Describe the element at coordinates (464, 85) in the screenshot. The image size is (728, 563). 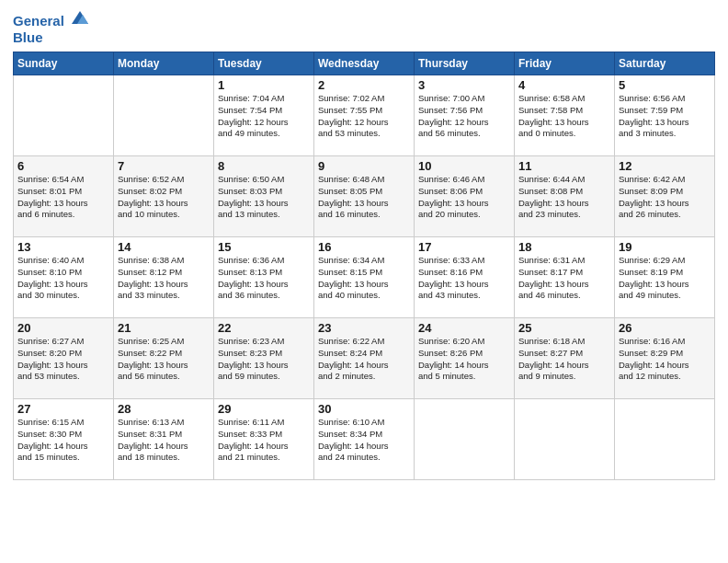
I see `day-number: 3` at that location.